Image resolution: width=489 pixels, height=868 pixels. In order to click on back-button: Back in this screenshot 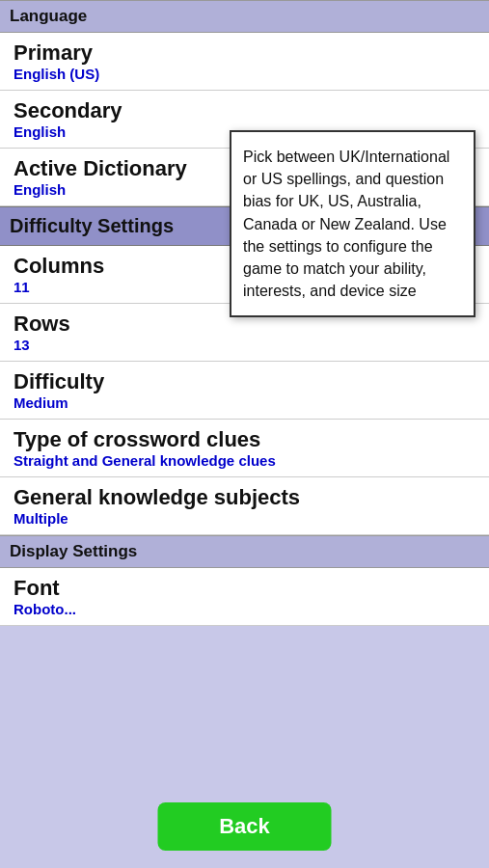, I will do `click(245, 827)`.